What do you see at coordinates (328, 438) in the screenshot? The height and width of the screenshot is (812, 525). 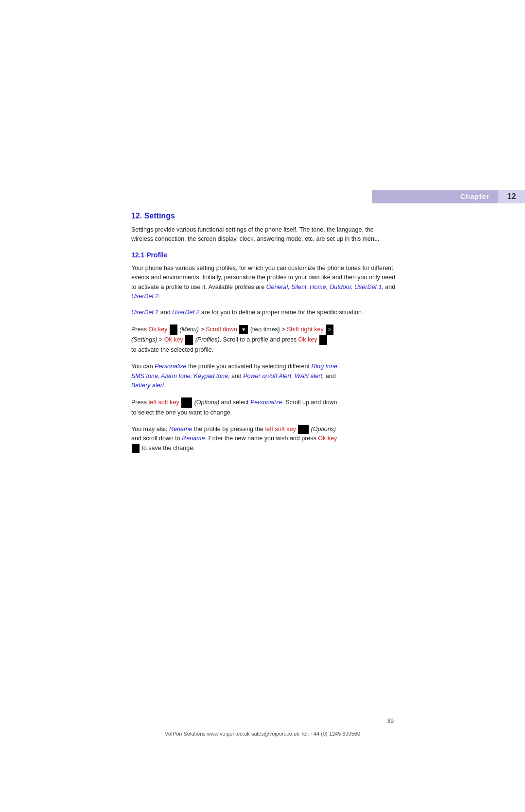 I see `okkey-4-label: Ok key` at bounding box center [328, 438].